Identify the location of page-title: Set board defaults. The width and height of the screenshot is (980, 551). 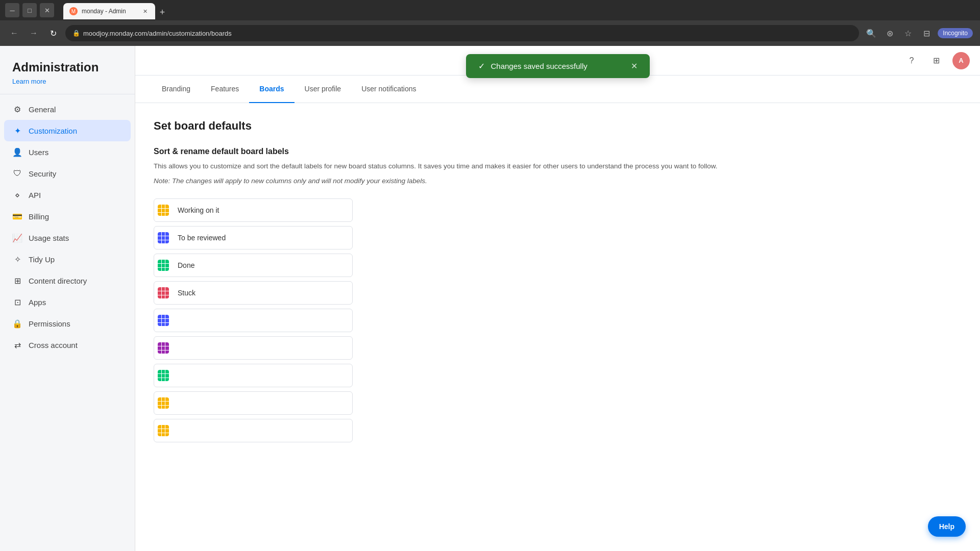
(557, 126).